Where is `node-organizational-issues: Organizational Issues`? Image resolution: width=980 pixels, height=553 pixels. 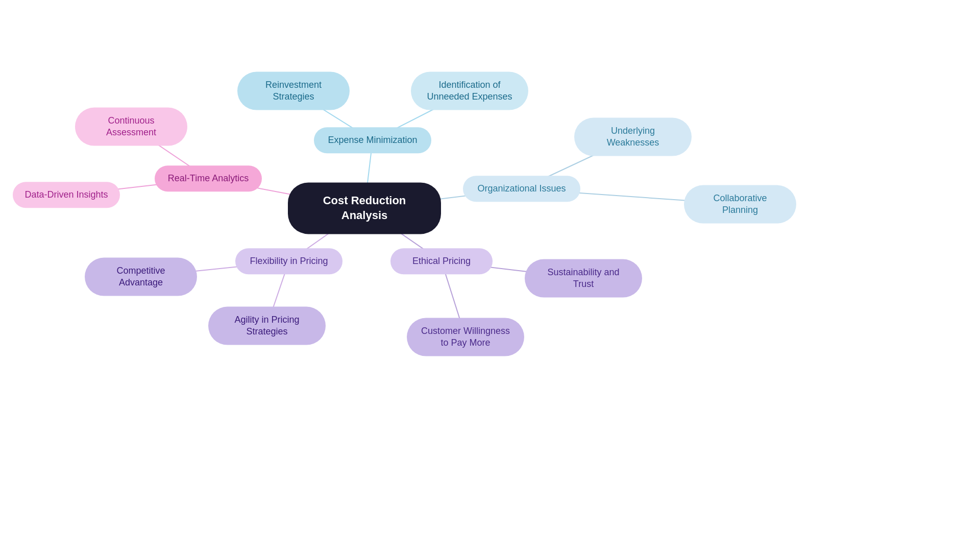 node-organizational-issues: Organizational Issues is located at coordinates (522, 189).